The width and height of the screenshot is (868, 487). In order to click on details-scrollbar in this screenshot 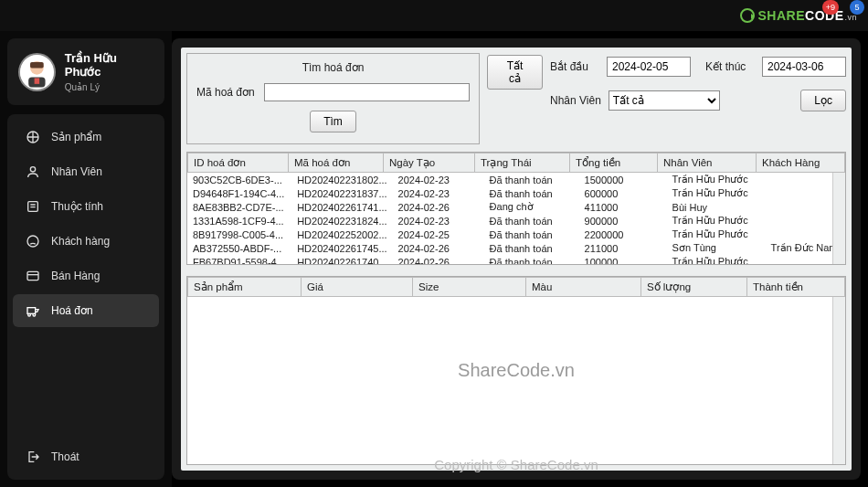, I will do `click(839, 380)`.